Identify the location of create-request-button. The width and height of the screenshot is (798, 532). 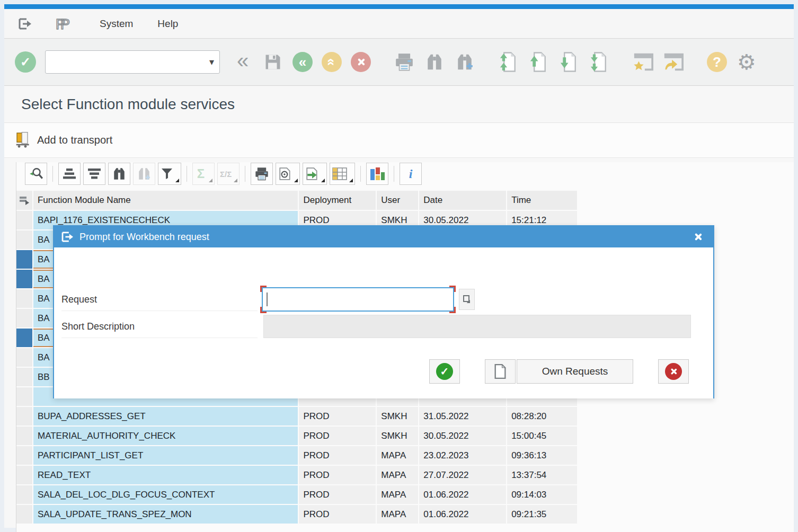
(500, 371).